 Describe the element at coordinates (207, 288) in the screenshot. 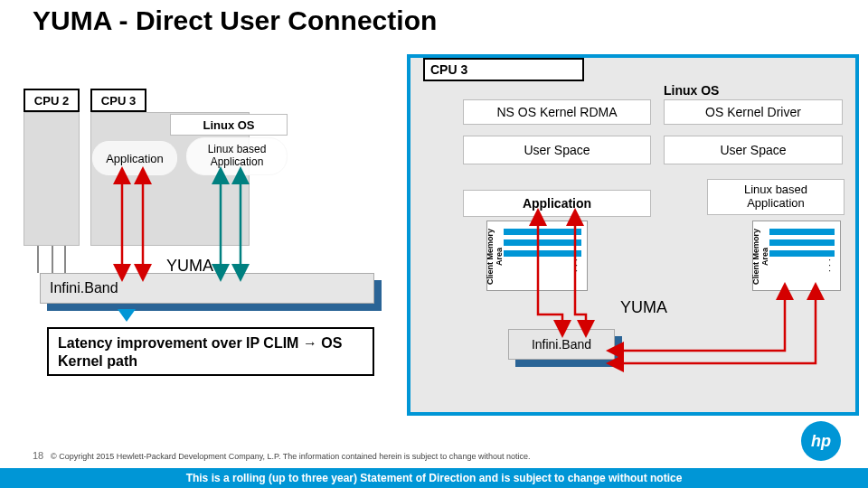

I see `infiniband-box-left: Infini.Band` at that location.